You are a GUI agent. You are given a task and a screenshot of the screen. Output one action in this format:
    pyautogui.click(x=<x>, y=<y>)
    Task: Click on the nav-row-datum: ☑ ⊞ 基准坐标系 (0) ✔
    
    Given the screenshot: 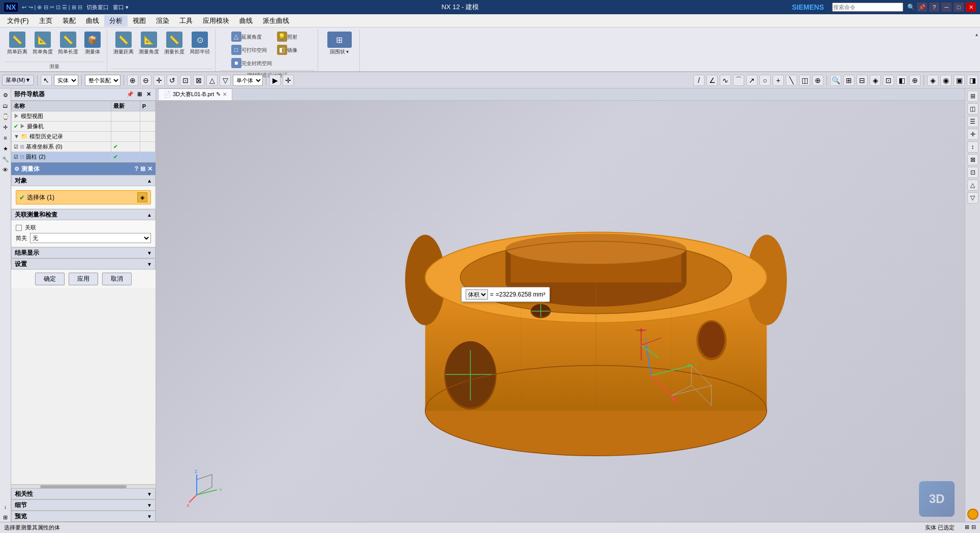 What is the action you would take?
    pyautogui.click(x=83, y=147)
    